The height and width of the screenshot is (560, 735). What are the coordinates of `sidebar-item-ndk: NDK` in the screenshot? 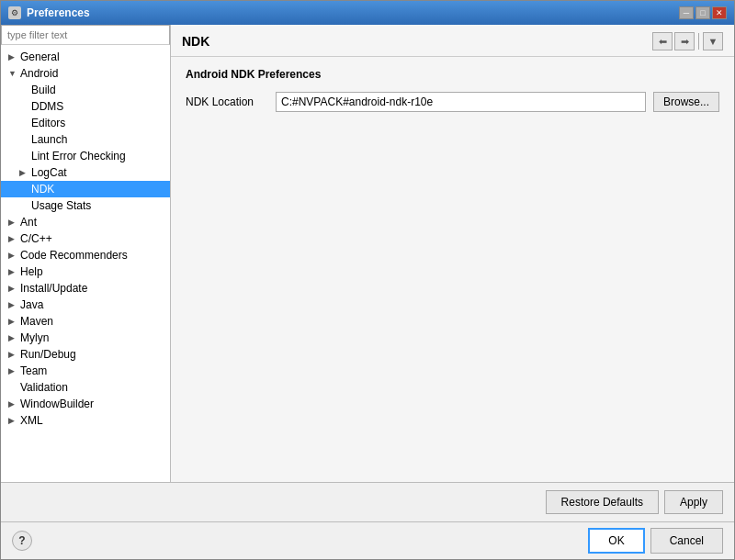 It's located at (85, 189).